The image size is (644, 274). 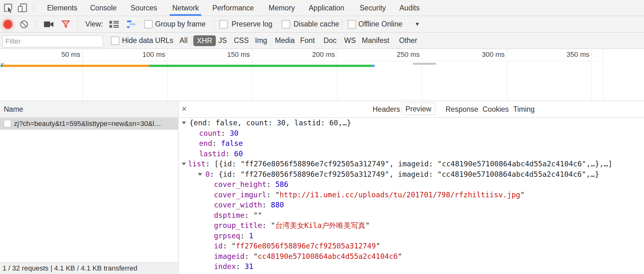 What do you see at coordinates (411, 123) in the screenshot?
I see `preview-line: {end: false, count: 30, lastid: 60,…}` at bounding box center [411, 123].